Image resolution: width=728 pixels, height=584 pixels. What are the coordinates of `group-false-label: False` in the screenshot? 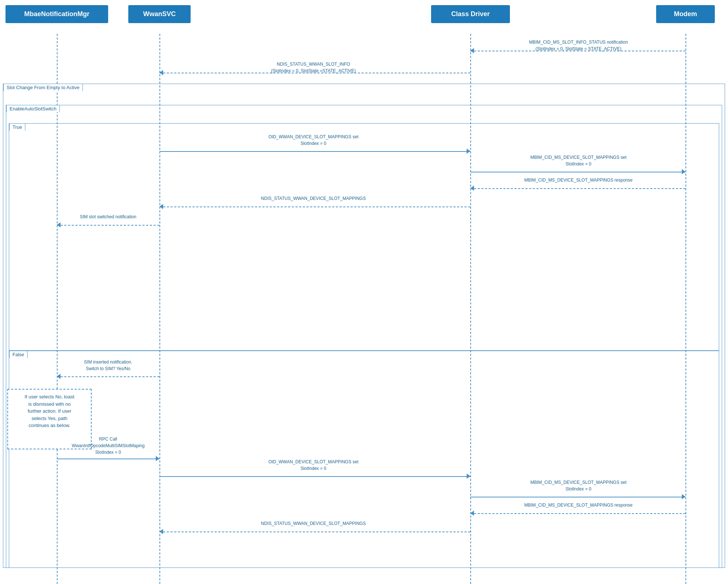 It's located at (18, 354).